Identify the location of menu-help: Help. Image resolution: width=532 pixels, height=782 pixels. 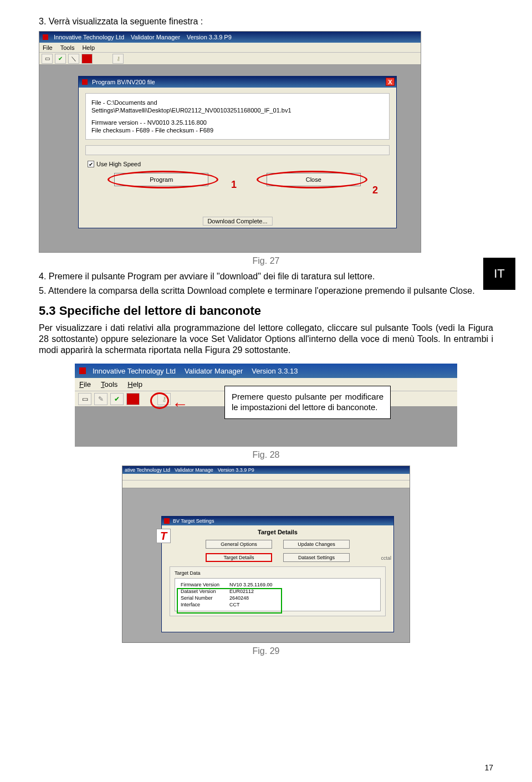
(89, 48).